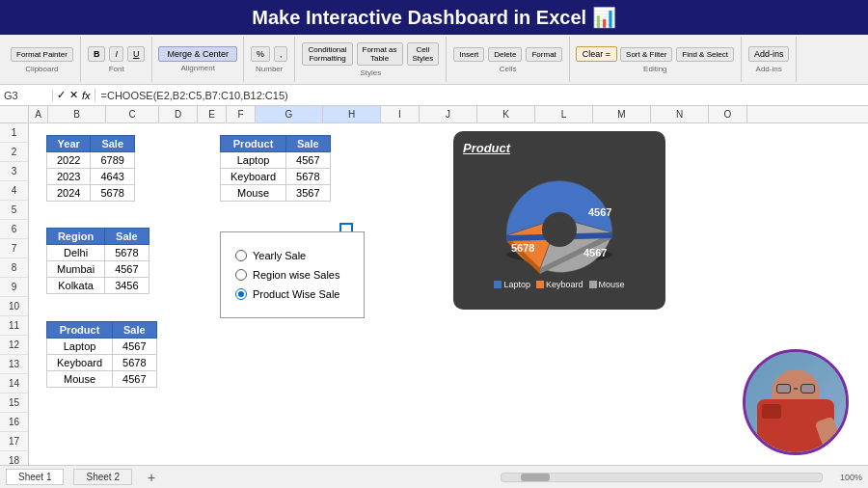 The width and height of the screenshot is (868, 488). I want to click on clear-button: Clear =, so click(596, 54).